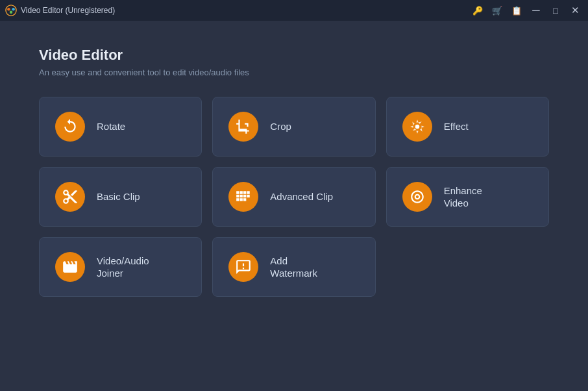  What do you see at coordinates (111, 127) in the screenshot?
I see `rotate-label: Rotate` at bounding box center [111, 127].